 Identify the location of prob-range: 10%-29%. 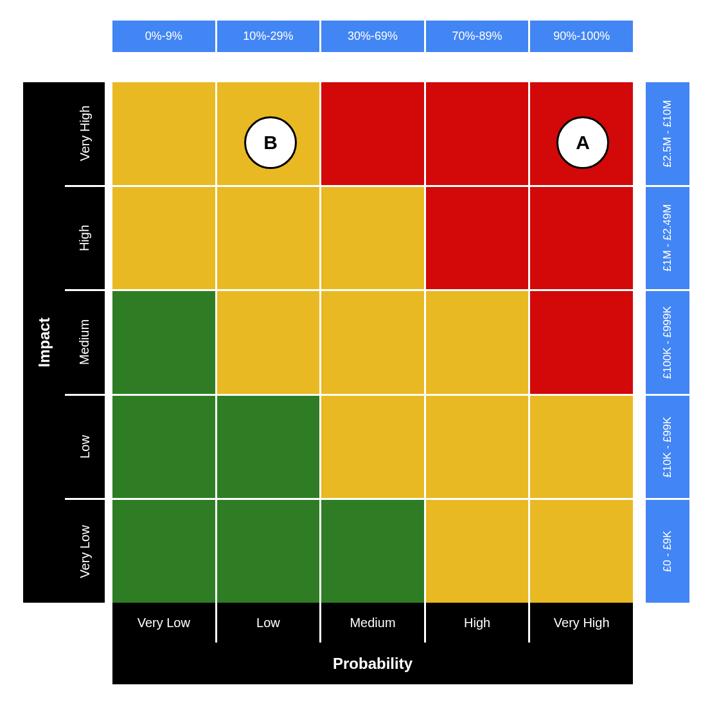
(269, 36).